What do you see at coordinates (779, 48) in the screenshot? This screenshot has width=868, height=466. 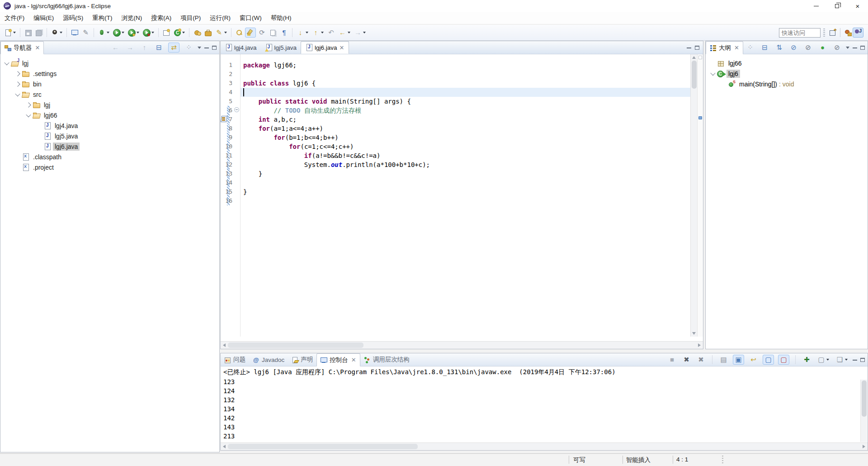 I see `sort-icon: ⇅` at bounding box center [779, 48].